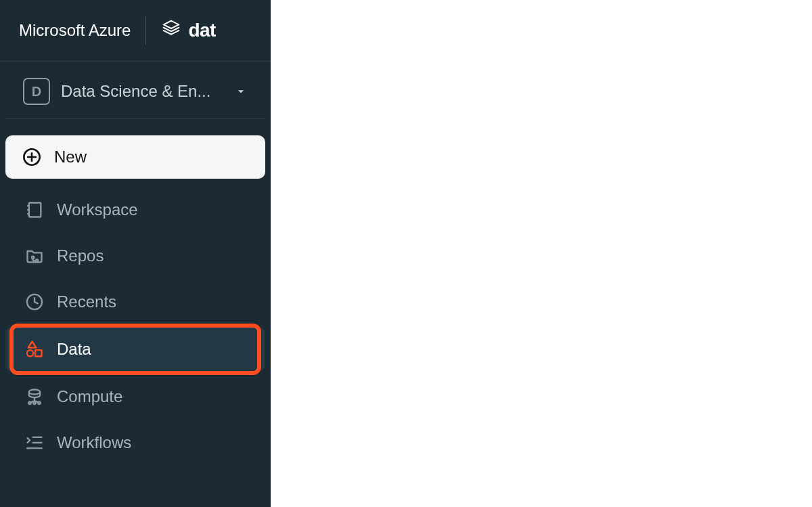 Image resolution: width=812 pixels, height=507 pixels. I want to click on brand: dat, so click(188, 31).